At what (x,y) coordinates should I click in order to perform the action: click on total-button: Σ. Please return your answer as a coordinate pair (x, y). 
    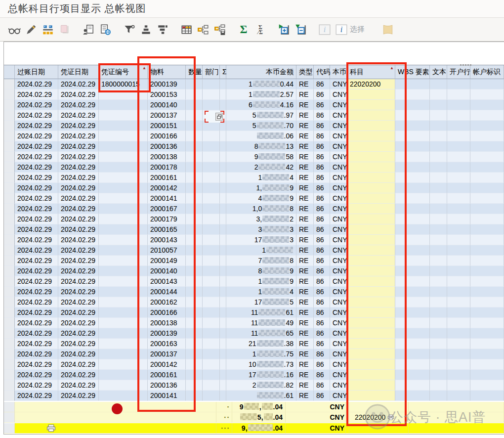
    Looking at the image, I should click on (244, 30).